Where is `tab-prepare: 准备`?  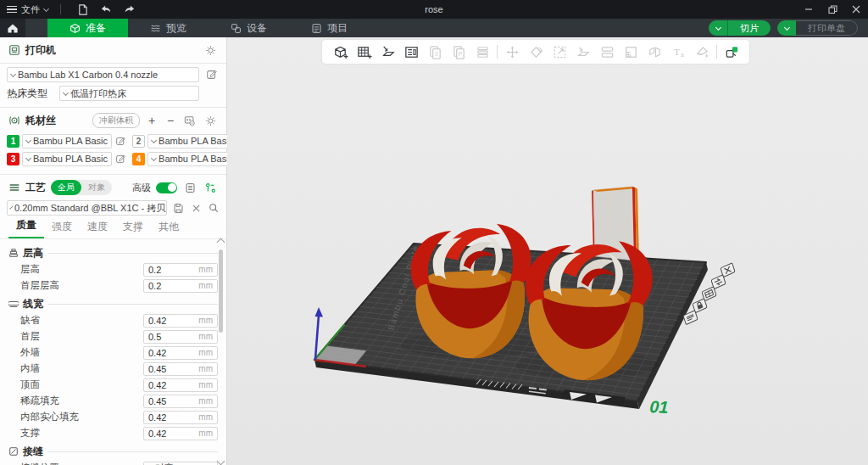
tab-prepare: 准备 is located at coordinates (88, 28).